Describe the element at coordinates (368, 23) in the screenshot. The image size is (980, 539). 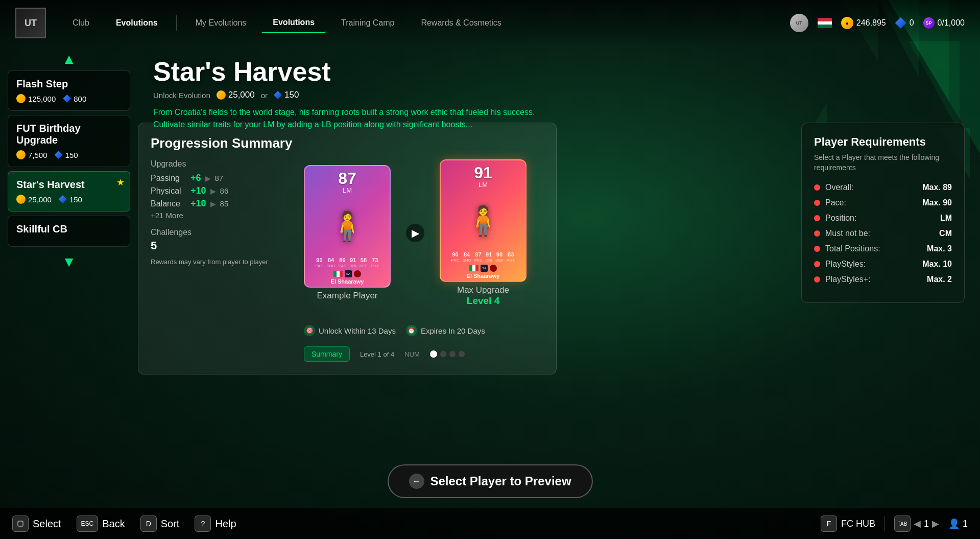
I see `tab-training-camp: Training Camp` at that location.